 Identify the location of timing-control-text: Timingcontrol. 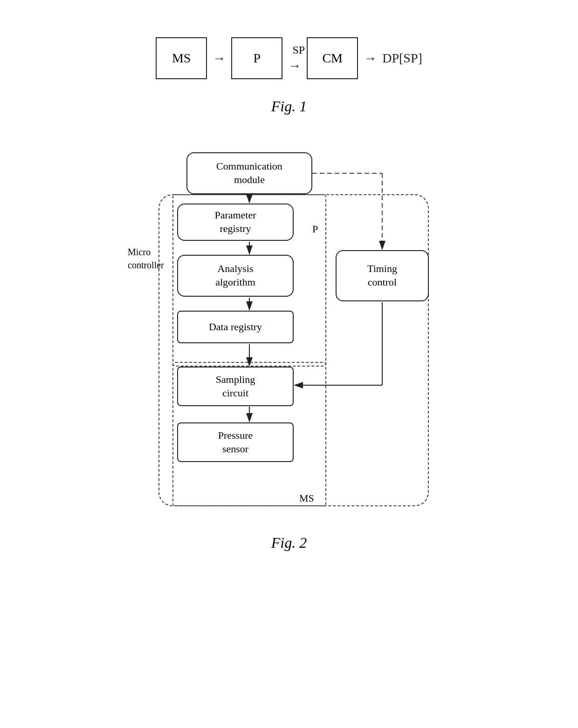
(382, 276).